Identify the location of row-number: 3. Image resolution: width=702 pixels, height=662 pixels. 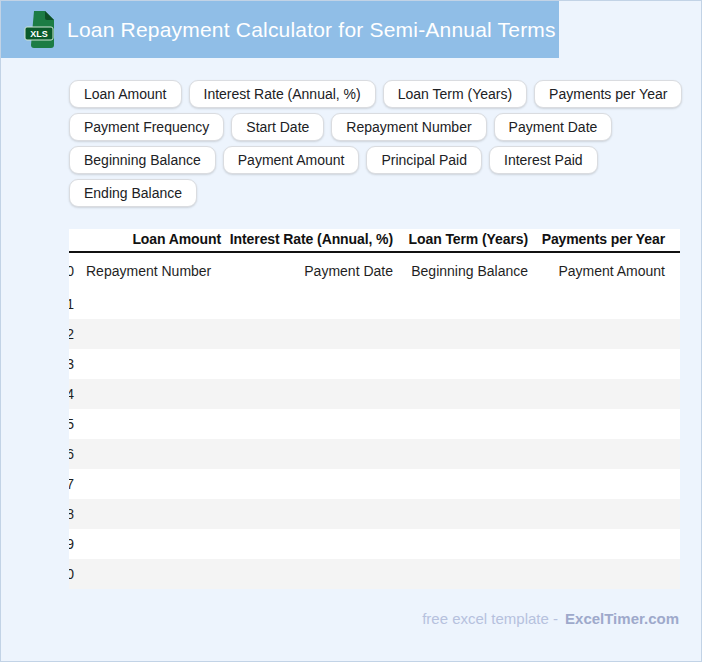
(72, 364).